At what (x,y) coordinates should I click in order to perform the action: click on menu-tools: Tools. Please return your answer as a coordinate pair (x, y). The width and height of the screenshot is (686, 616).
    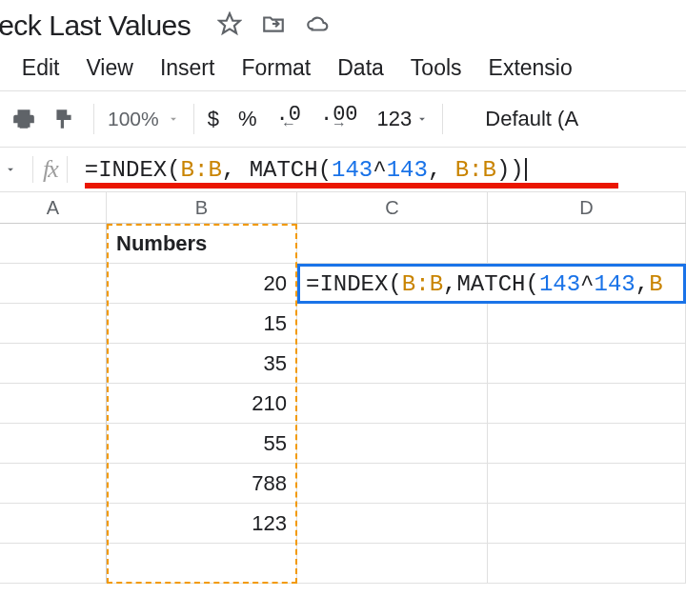
    Looking at the image, I should click on (436, 69).